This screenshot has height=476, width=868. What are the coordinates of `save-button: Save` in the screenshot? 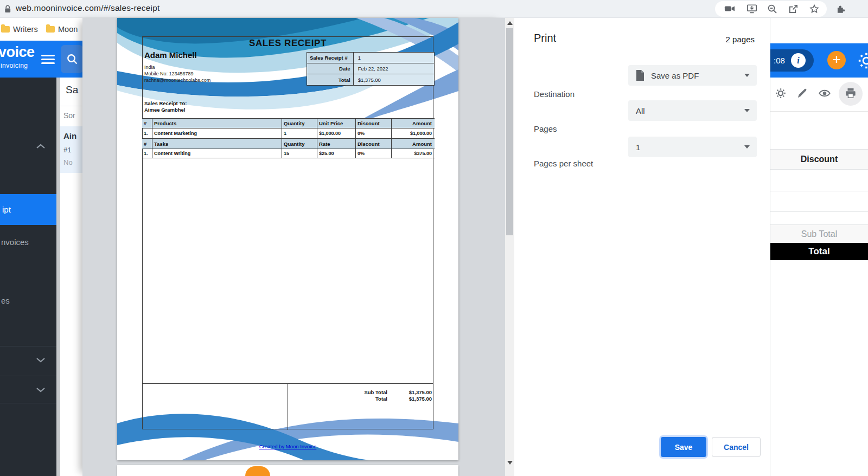 It's located at (684, 447).